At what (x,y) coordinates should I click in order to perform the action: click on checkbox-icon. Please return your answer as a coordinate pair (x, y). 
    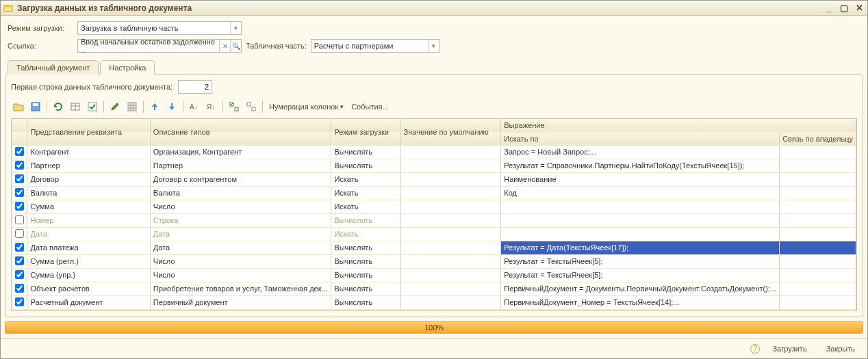
    Looking at the image, I should click on (92, 107).